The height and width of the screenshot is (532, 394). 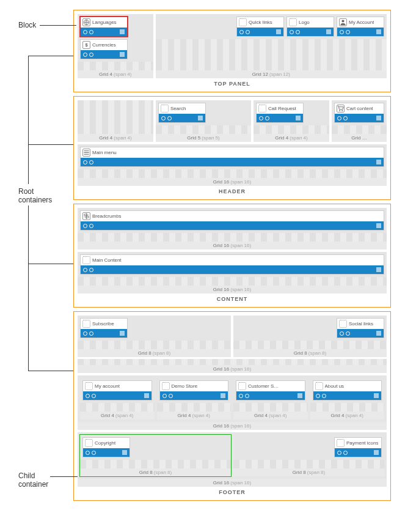 I want to click on block-search: Search, so click(x=182, y=113).